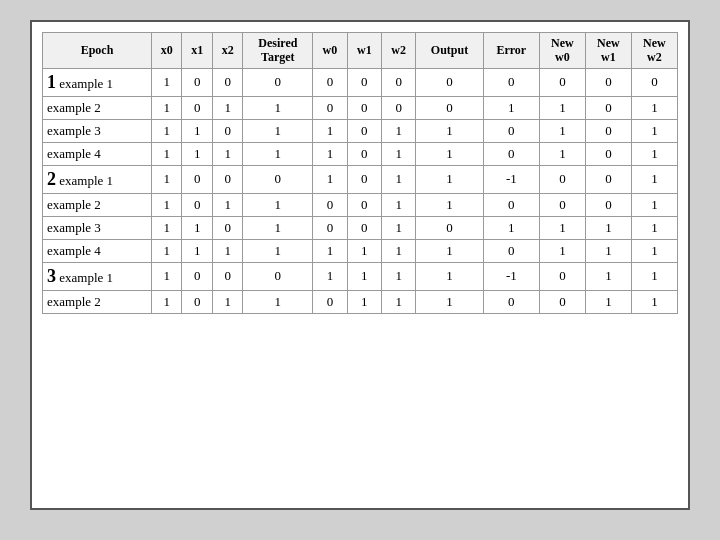  I want to click on table-row: 1 example 1100000000000, so click(360, 82).